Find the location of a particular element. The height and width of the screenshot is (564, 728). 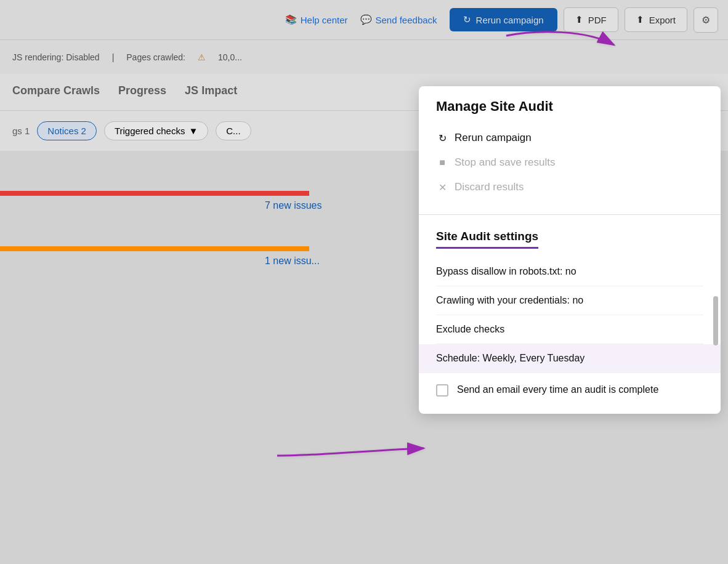

email-notification-label: Send an email every time an audit is com… is located at coordinates (558, 390).